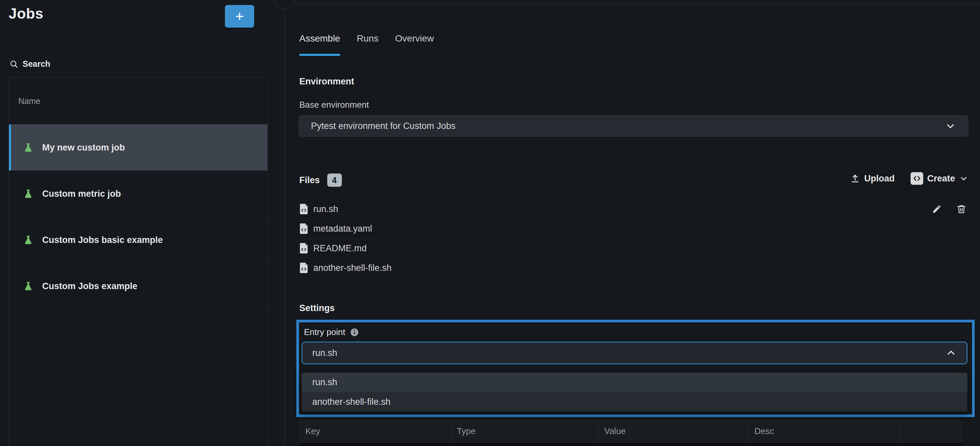  Describe the element at coordinates (855, 178) in the screenshot. I see `upload-icon` at that location.